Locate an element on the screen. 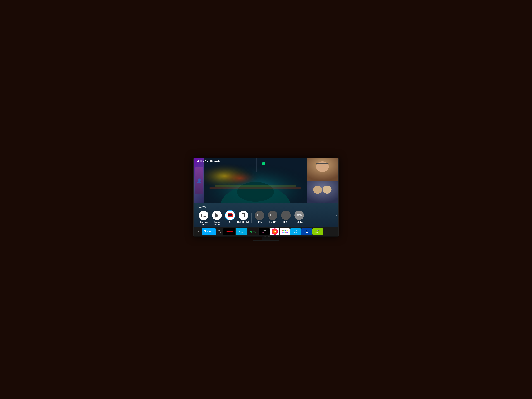 The image size is (532, 399). flash-drive-app: Flash Driv... is located at coordinates (296, 232).